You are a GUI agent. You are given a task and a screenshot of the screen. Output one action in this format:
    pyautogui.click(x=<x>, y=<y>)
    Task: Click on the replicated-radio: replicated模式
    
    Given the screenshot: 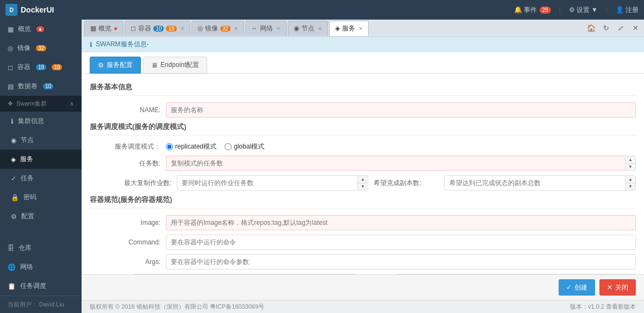 What is the action you would take?
    pyautogui.click(x=191, y=147)
    